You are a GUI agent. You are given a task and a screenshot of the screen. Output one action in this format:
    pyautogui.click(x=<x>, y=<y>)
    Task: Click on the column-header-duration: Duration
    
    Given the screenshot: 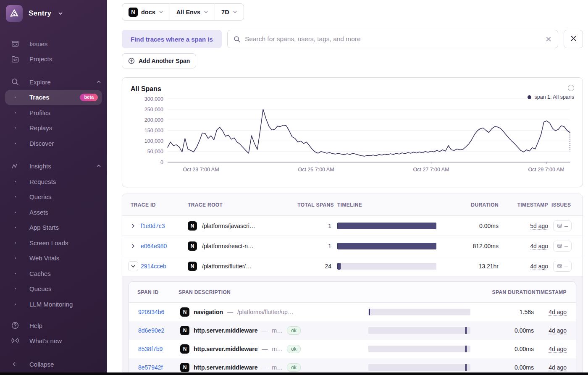 What is the action you would take?
    pyautogui.click(x=473, y=205)
    